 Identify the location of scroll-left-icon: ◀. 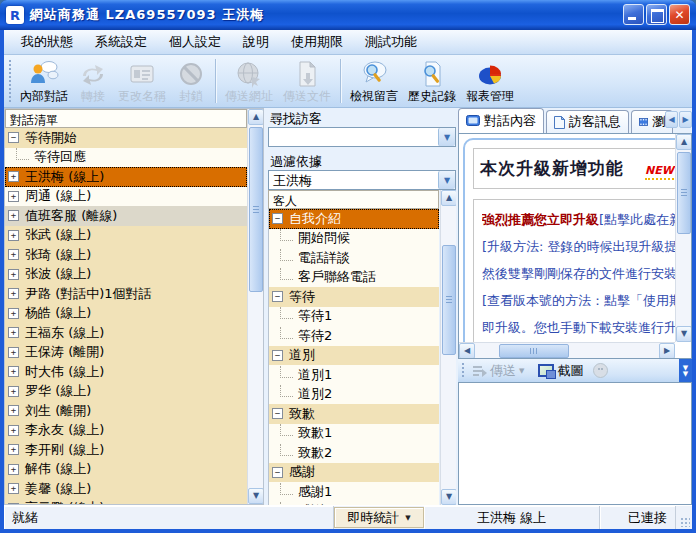
(467, 351).